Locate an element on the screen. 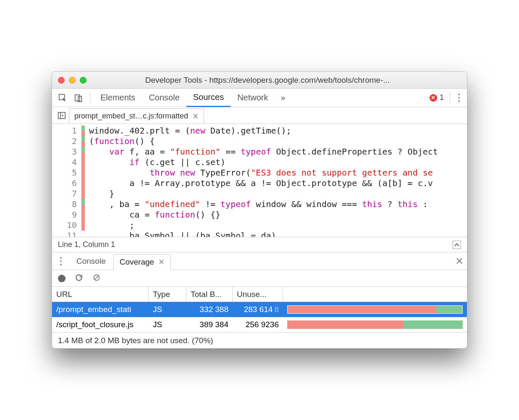 This screenshot has width=519, height=420. coverage-summary: 1.4 MB of 2.0 MB bytes are not used. (70… is located at coordinates (260, 340).